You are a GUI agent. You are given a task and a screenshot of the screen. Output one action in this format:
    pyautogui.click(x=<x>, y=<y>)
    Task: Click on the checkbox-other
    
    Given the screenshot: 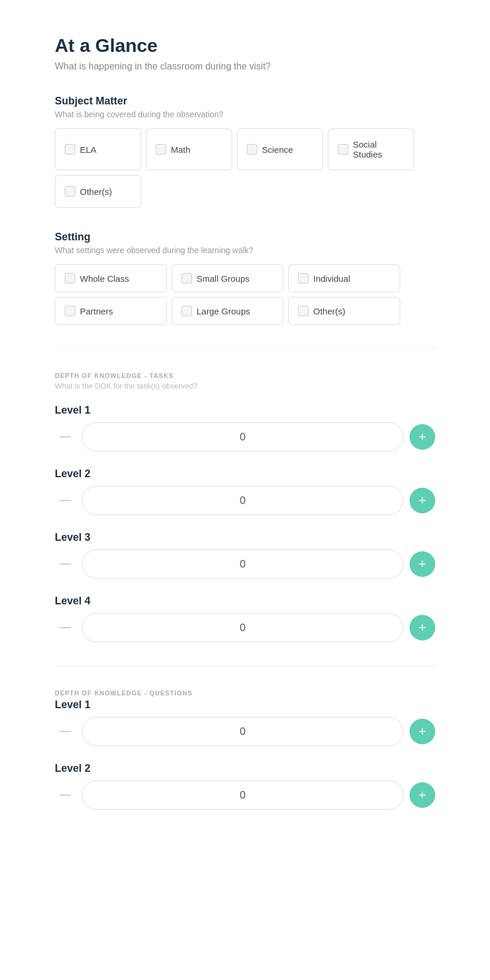 What is the action you would take?
    pyautogui.click(x=303, y=311)
    